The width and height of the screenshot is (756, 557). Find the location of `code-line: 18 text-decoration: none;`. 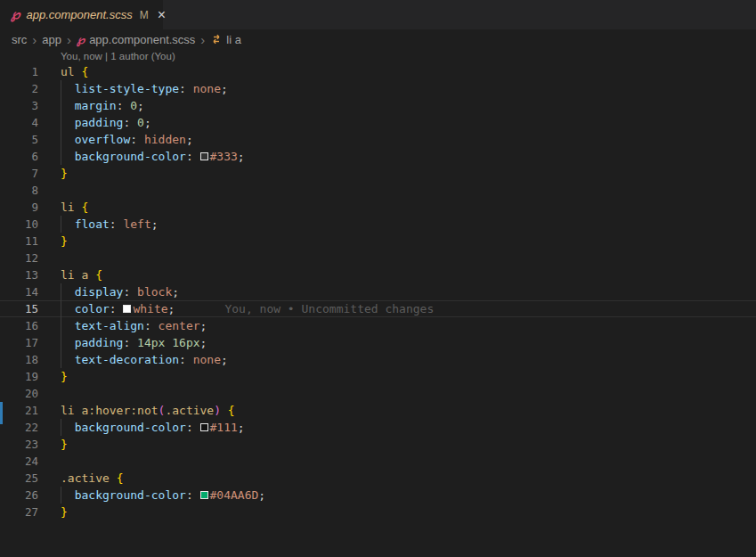

code-line: 18 text-decoration: none; is located at coordinates (378, 360).